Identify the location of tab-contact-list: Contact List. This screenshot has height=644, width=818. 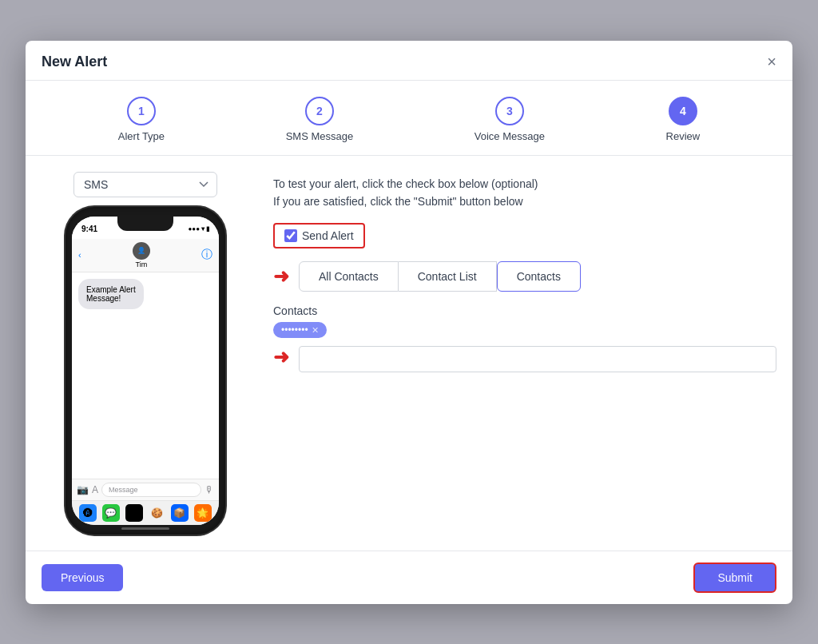
(447, 276).